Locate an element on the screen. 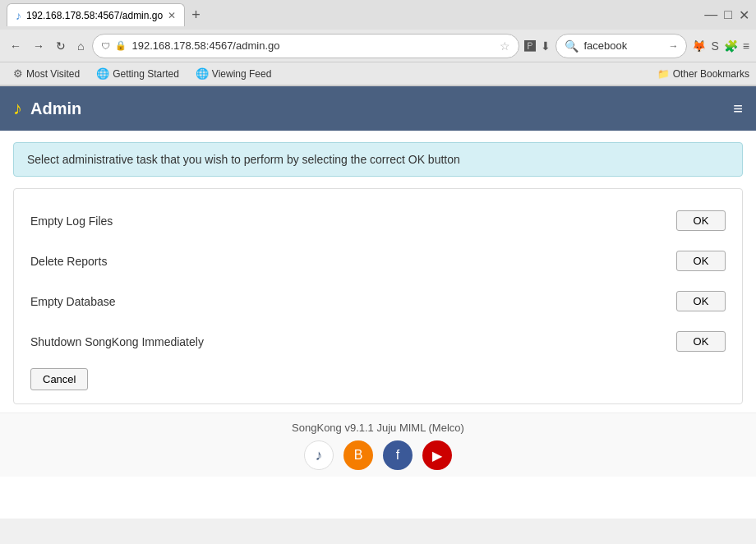  ok-button-delete-reports: OK is located at coordinates (701, 261).